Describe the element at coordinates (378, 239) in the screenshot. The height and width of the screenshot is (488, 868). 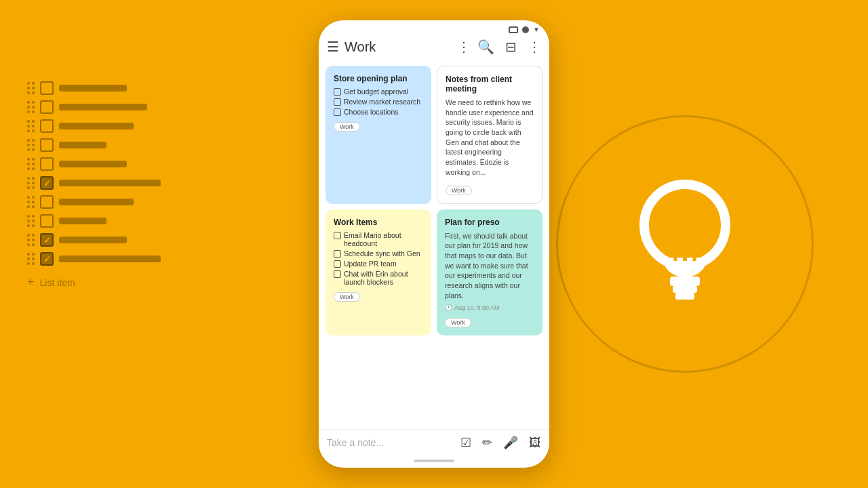
I see `note-item-1: Email Mario about headcount` at that location.